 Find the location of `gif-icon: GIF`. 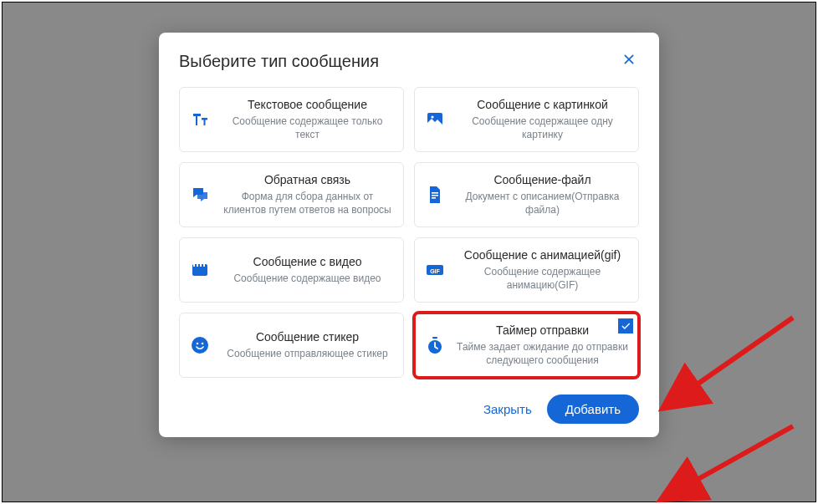

gif-icon: GIF is located at coordinates (435, 270).